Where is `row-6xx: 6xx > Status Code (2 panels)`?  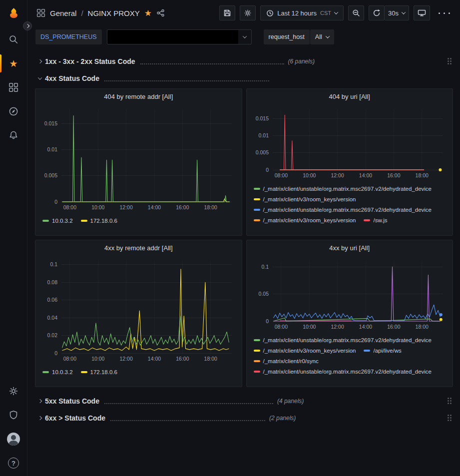 row-6xx: 6xx > Status Code (2 panels) is located at coordinates (244, 418).